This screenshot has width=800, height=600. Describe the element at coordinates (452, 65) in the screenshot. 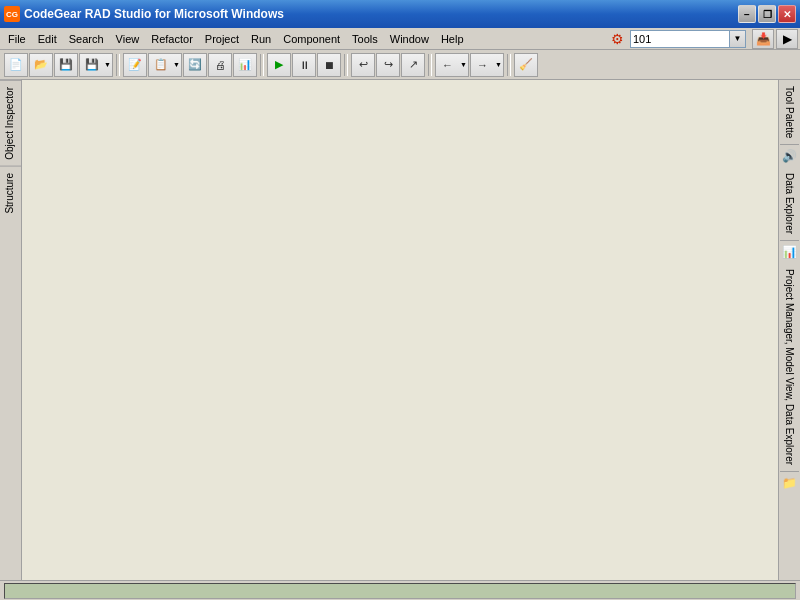

I see `toolbar-back-group: ← ▼` at that location.